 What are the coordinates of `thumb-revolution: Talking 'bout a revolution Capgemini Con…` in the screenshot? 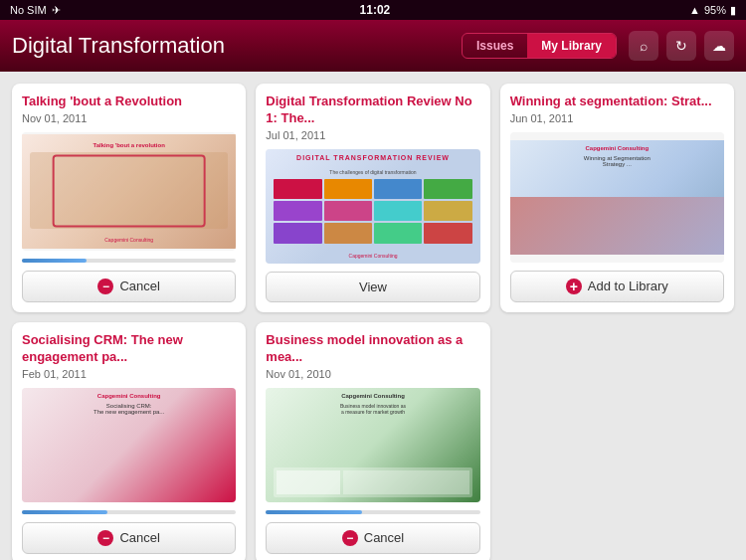 It's located at (129, 191).